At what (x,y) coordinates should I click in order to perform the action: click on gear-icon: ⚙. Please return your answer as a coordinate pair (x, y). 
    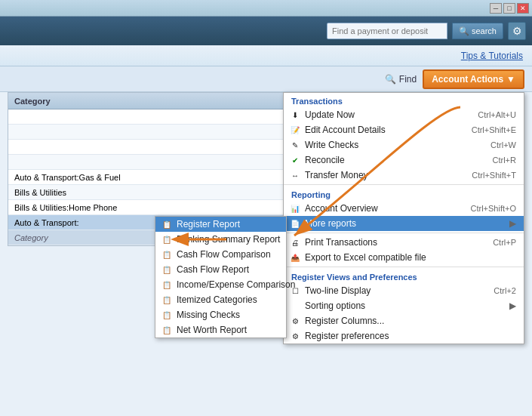
    Looking at the image, I should click on (518, 31).